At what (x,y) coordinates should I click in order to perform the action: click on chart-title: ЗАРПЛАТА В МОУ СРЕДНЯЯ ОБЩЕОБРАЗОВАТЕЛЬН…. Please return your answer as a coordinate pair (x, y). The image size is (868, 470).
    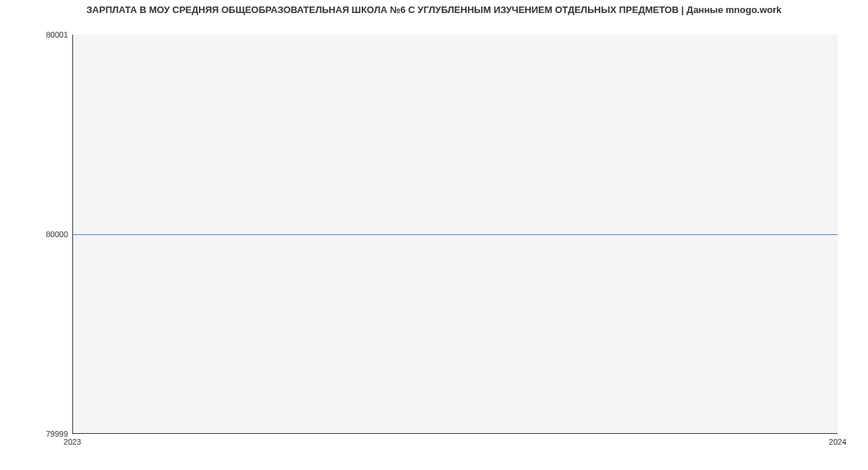
    Looking at the image, I should click on (434, 7).